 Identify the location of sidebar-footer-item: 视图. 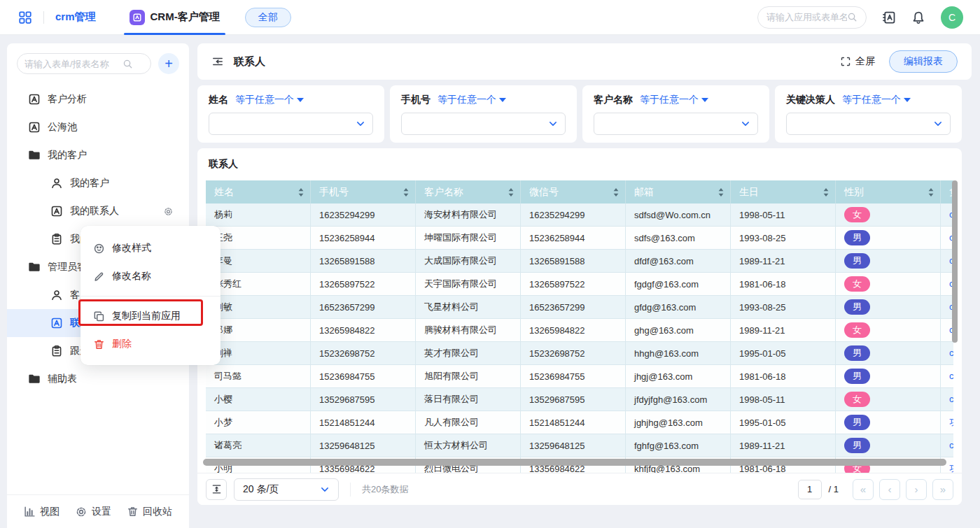
(42, 512).